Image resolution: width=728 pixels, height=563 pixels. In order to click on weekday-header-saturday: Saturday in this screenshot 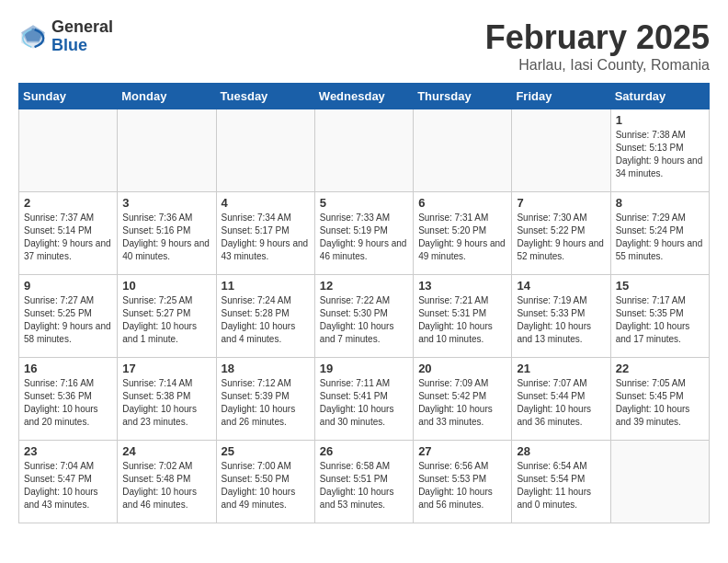, I will do `click(660, 97)`.